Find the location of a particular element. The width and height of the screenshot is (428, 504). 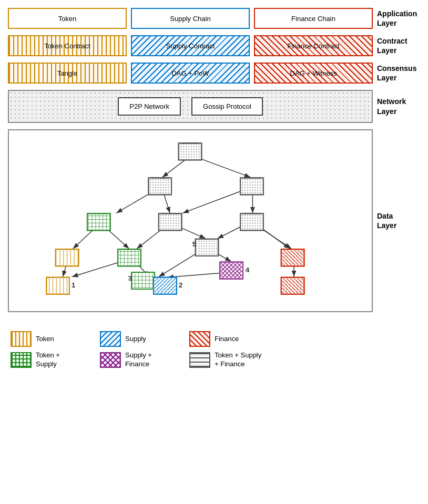

svg-text: 4 is located at coordinates (248, 270).